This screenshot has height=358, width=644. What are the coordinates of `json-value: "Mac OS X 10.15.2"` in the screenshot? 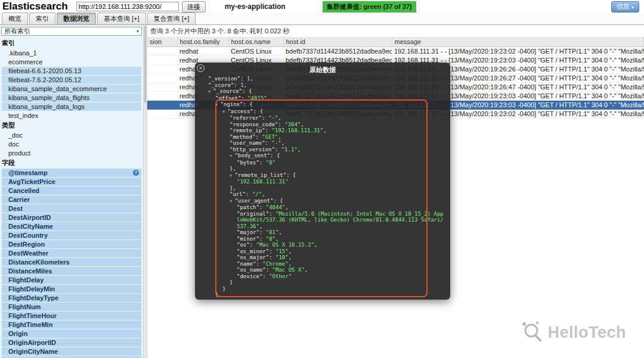 It's located at (286, 245).